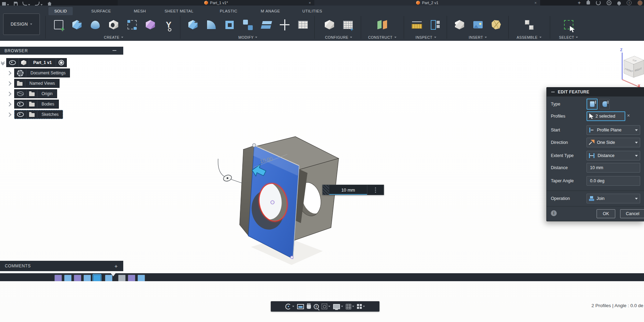 Image resolution: width=644 pixels, height=322 pixels. What do you see at coordinates (150, 25) in the screenshot?
I see `create-form-icon` at bounding box center [150, 25].